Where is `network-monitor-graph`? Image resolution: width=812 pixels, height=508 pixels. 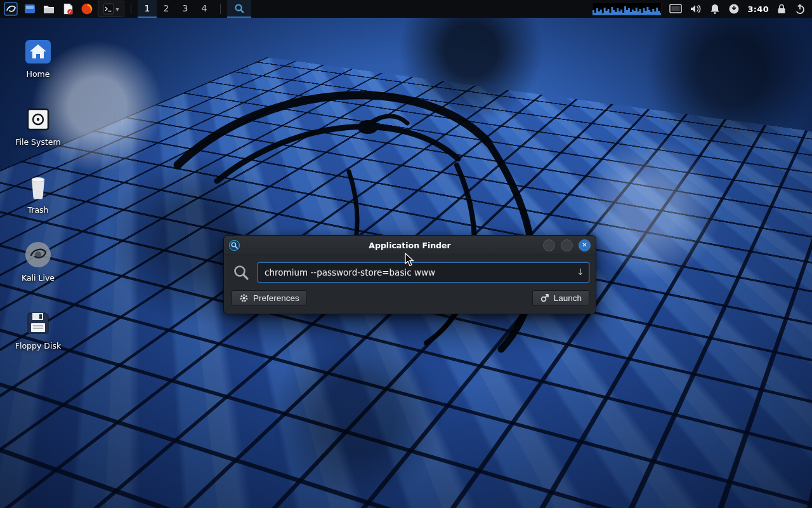
network-monitor-graph is located at coordinates (627, 9).